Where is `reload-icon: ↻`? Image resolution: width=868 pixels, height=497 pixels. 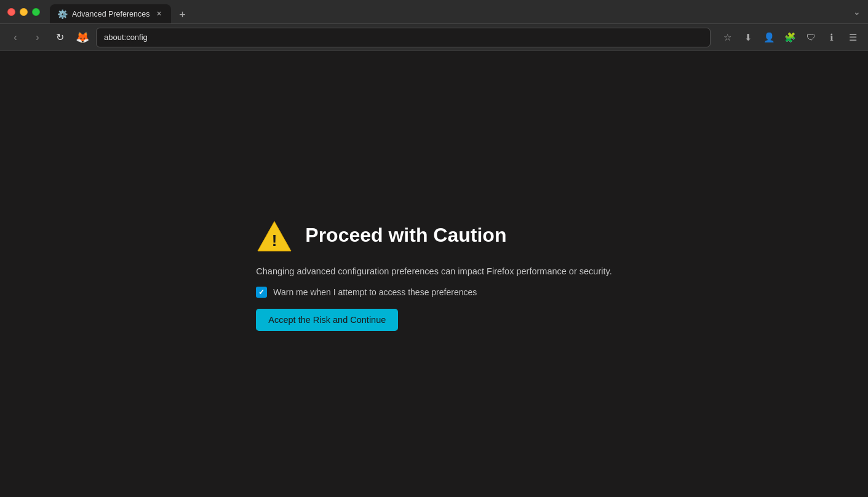
reload-icon: ↻ is located at coordinates (60, 37).